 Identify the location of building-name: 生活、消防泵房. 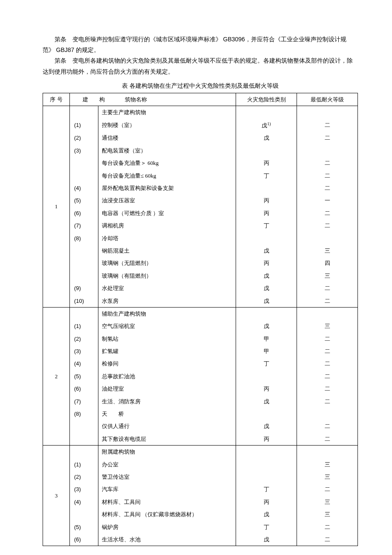
(167, 401).